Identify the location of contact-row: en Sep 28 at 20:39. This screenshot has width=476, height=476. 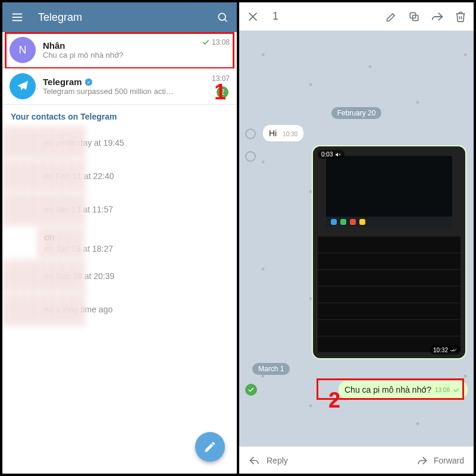
(120, 276).